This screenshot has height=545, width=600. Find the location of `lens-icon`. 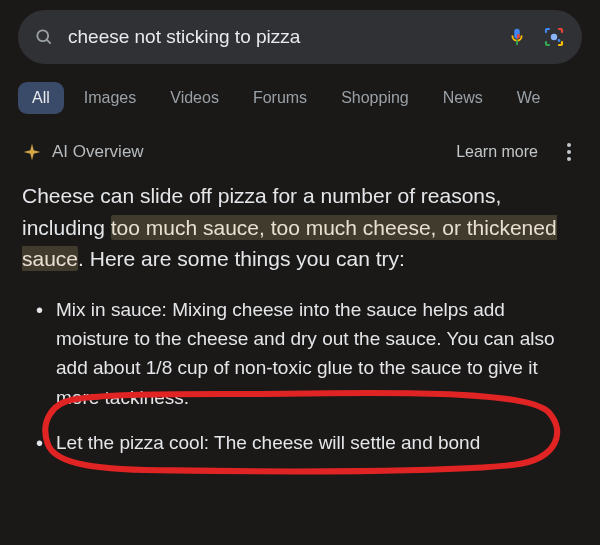

lens-icon is located at coordinates (554, 37).